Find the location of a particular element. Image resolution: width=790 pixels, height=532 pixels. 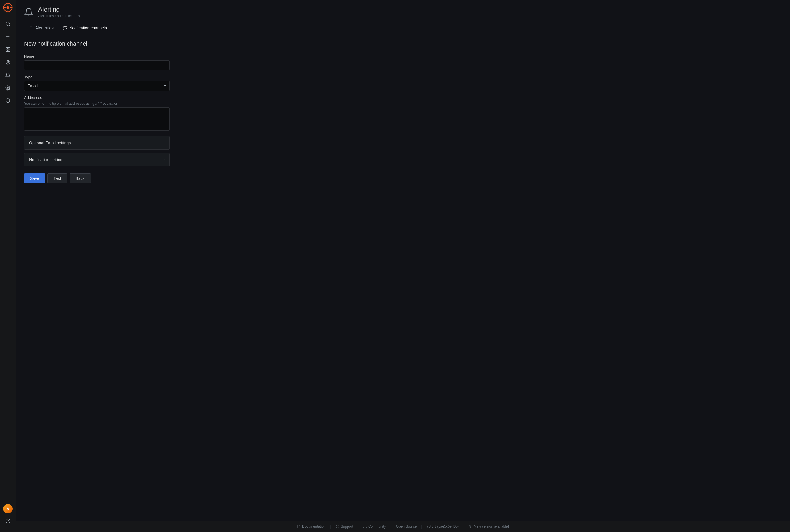

sidebar-item-alerting is located at coordinates (8, 75).